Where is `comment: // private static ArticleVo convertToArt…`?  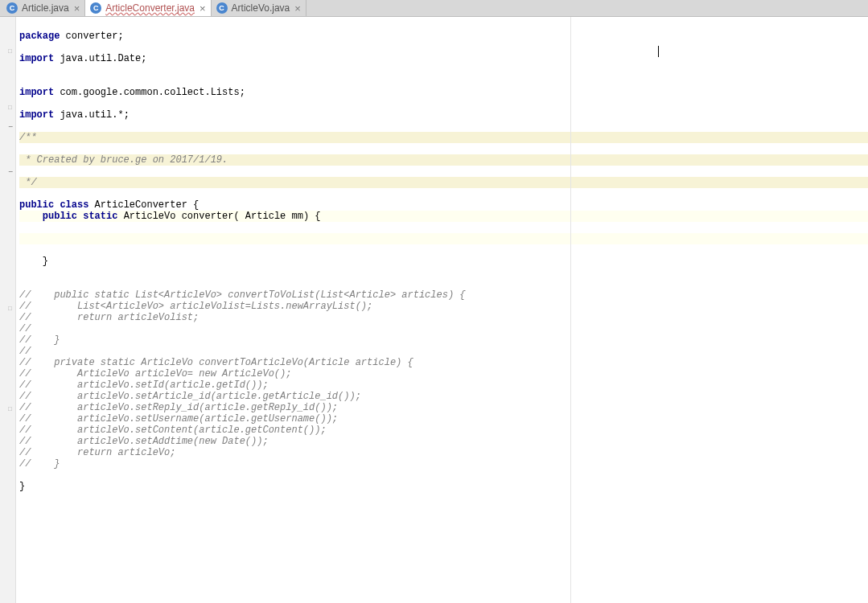 comment: // private static ArticleVo convertToArt… is located at coordinates (216, 363).